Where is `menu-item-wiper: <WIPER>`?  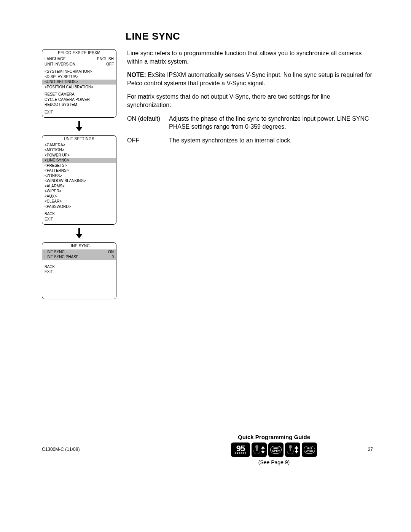
menu-item-wiper: <WIPER> is located at coordinates (79, 192).